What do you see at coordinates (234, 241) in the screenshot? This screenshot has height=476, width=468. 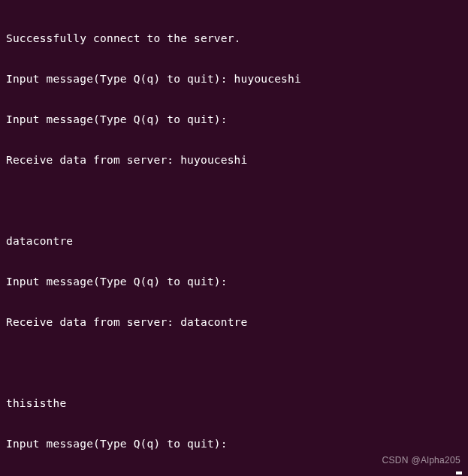 I see `terminal-line: datacontre` at bounding box center [234, 241].